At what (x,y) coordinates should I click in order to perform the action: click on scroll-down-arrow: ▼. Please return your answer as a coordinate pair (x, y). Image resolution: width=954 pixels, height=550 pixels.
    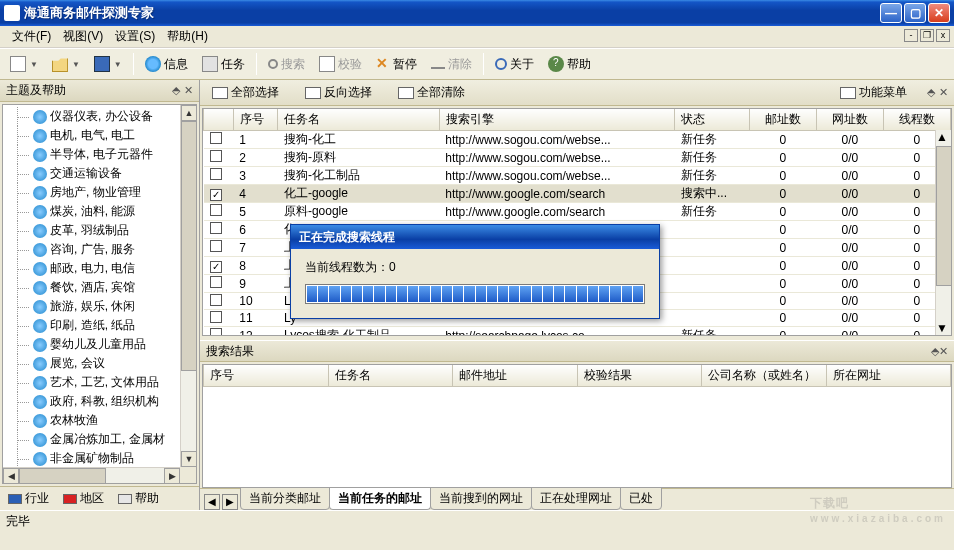
    Looking at the image, I should click on (189, 459).